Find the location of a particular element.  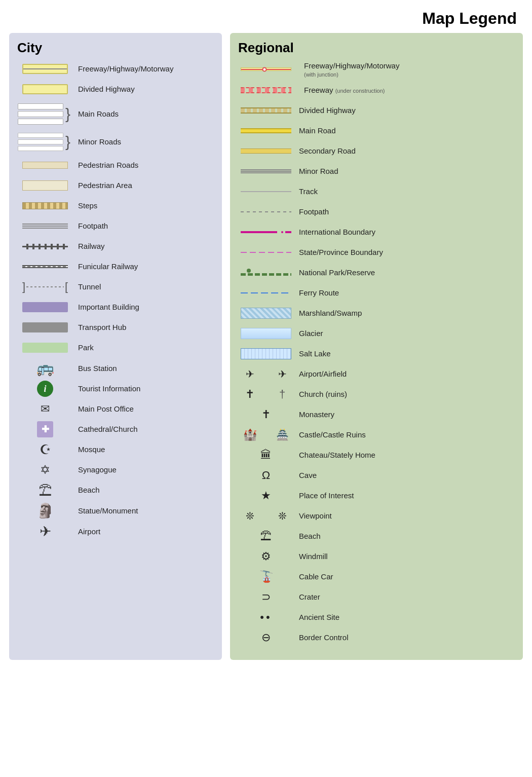

list-item: ⊖ Border Control is located at coordinates (376, 638).